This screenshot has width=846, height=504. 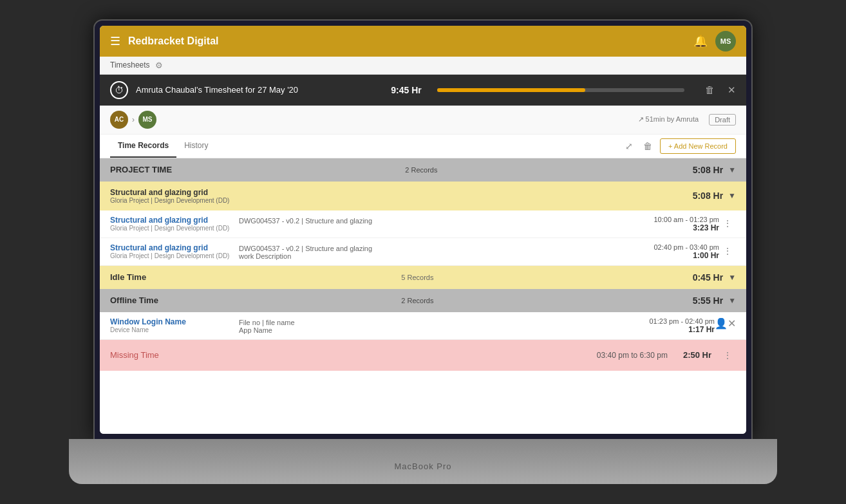 I want to click on offline-time-chevron: ▼, so click(x=732, y=301).